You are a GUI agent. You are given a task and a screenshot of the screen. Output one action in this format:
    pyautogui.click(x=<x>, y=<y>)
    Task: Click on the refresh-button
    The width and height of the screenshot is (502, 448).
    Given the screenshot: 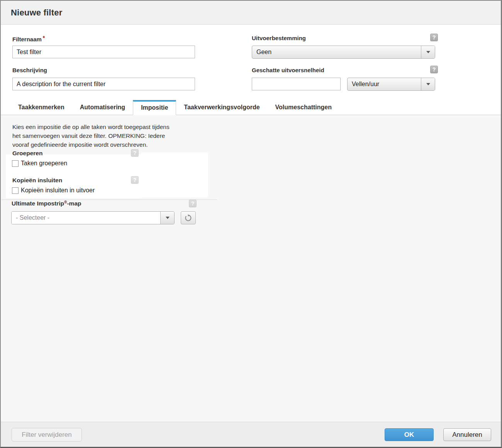 What is the action you would take?
    pyautogui.click(x=188, y=218)
    